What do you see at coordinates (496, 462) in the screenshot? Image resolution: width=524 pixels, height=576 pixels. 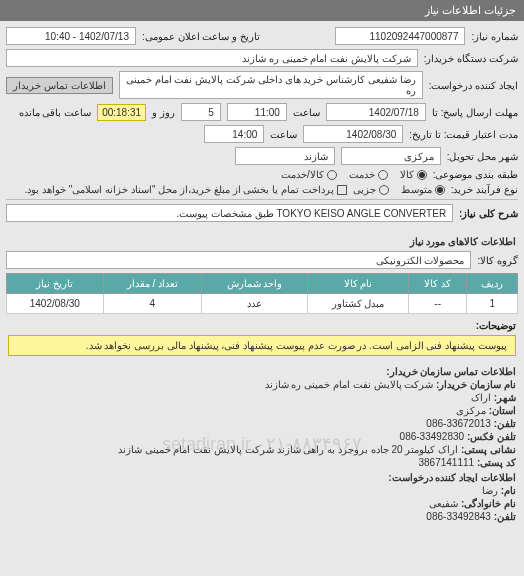 I see `org-postcode-label: کد پستی:` at bounding box center [496, 462].